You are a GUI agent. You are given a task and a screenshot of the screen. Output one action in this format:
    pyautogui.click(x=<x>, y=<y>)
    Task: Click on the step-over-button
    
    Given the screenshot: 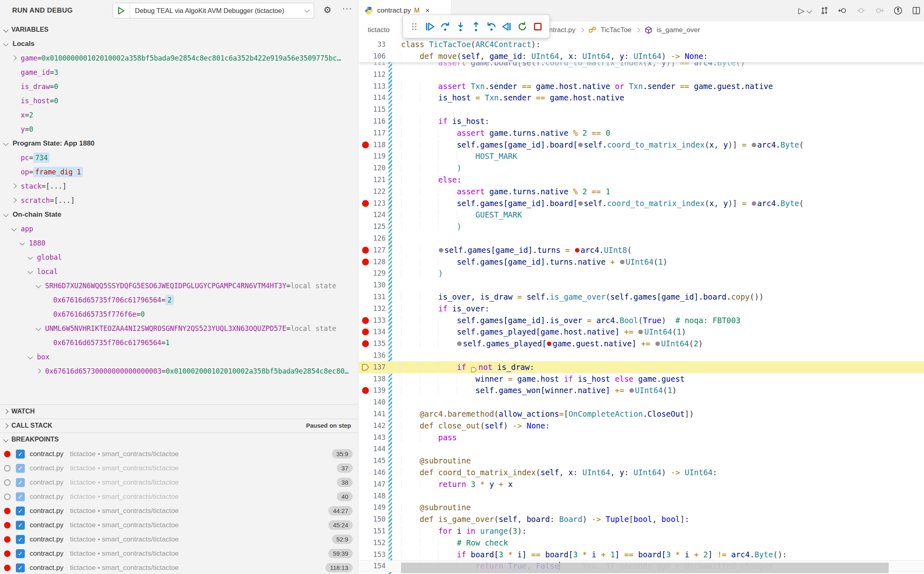 What is the action you would take?
    pyautogui.click(x=445, y=26)
    